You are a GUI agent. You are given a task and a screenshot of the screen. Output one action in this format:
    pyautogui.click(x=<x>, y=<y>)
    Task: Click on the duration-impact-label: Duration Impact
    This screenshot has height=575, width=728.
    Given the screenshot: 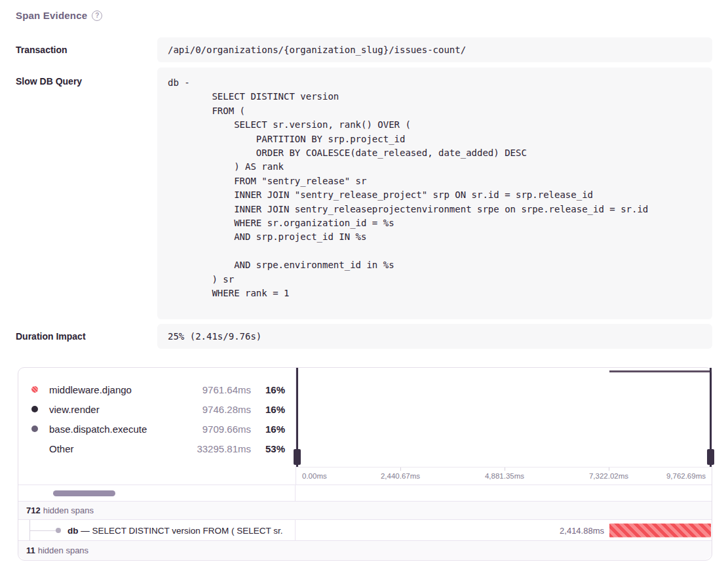 What is the action you would take?
    pyautogui.click(x=86, y=336)
    